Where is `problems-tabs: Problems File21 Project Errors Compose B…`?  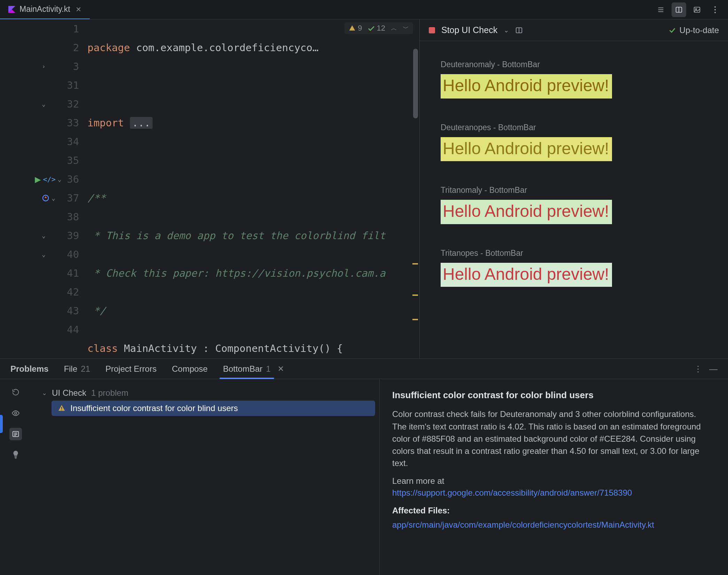
problems-tabs: Problems File21 Project Errors Compose B… is located at coordinates (364, 369).